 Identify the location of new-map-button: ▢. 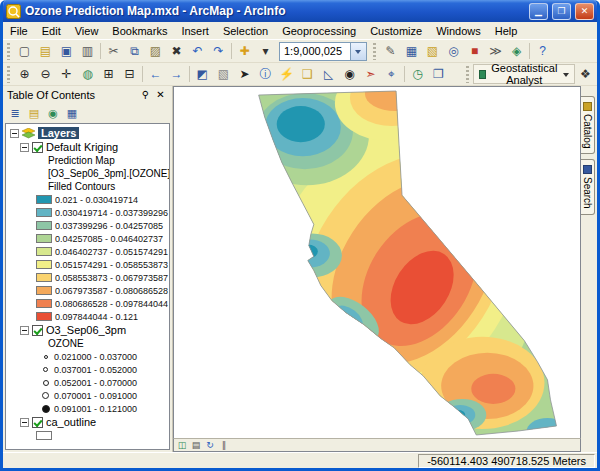
(24, 52).